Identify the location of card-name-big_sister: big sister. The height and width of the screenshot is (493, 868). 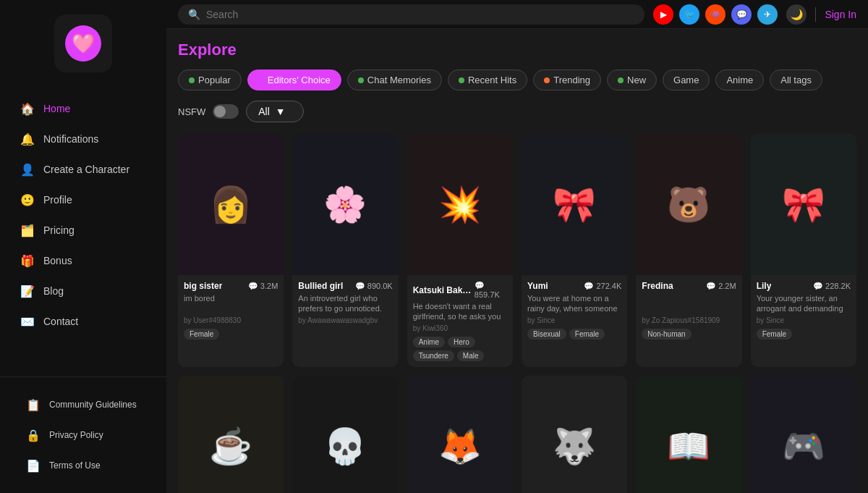
(203, 286).